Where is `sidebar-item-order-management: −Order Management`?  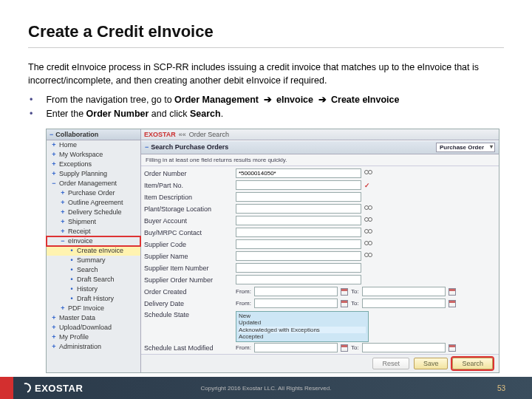
sidebar-item-order-management: −Order Management is located at coordinates (93, 183).